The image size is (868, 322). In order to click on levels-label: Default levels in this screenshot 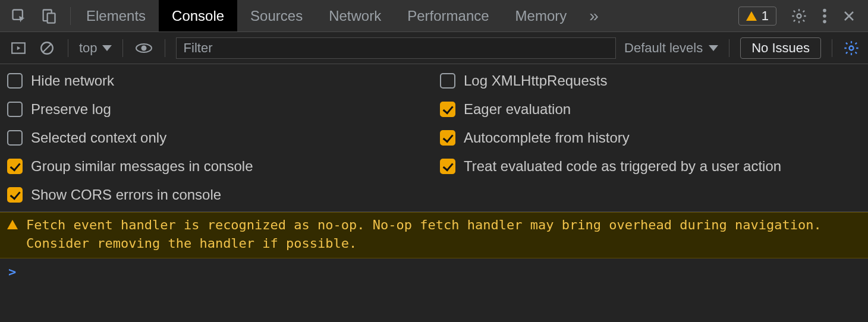, I will do `click(663, 48)`.